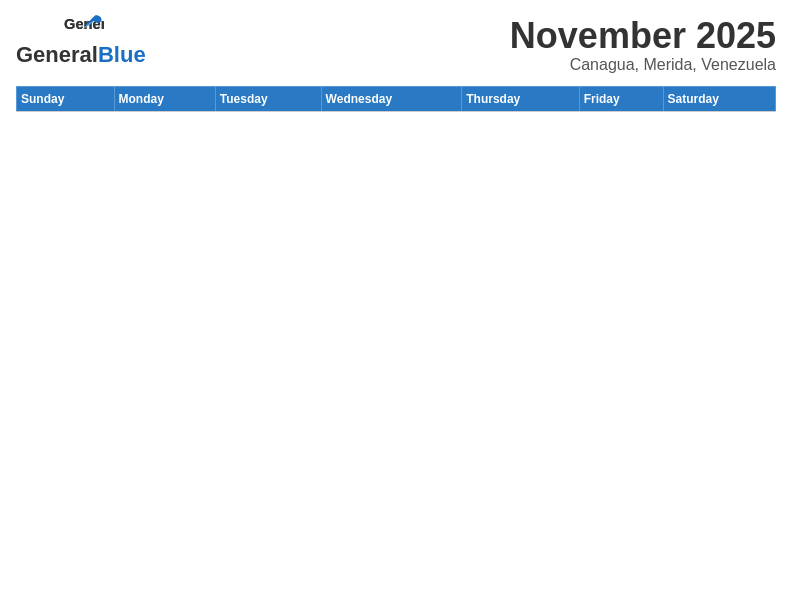  I want to click on weekday-header-row: Sunday Monday Tuesday Wednesday Thursday…, so click(396, 98).